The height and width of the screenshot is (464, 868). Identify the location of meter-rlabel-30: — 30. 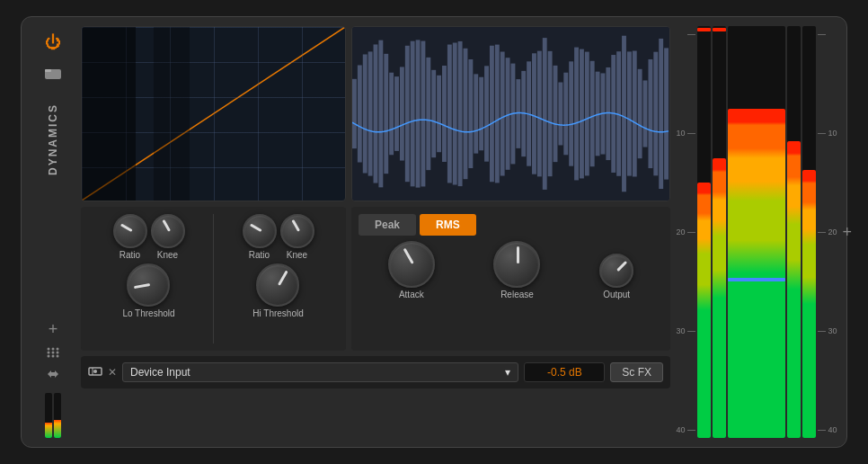
(828, 331).